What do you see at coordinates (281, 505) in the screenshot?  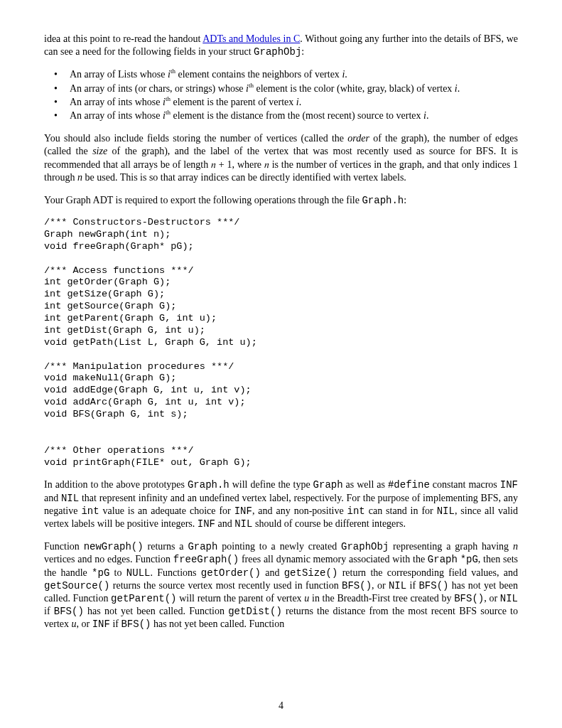 I see `macros-paragraph: In addition to the above prototypes Grap…` at bounding box center [281, 505].